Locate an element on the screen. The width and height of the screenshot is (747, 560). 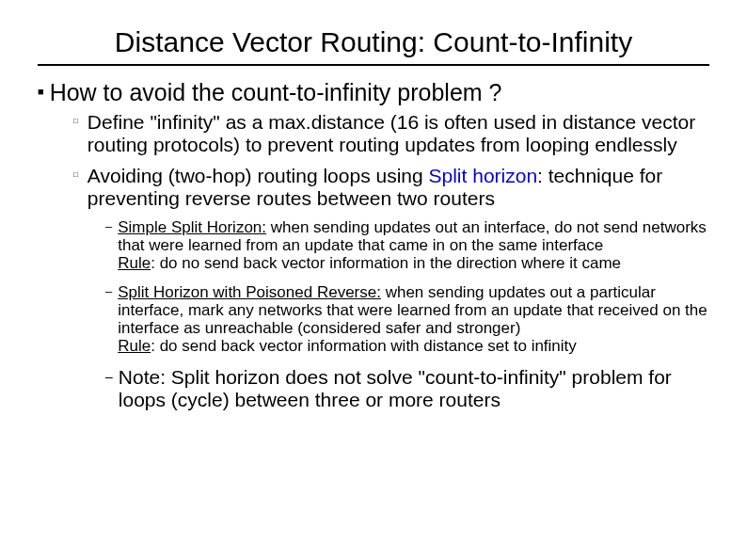
note-label: Note: is located at coordinates (145, 376).